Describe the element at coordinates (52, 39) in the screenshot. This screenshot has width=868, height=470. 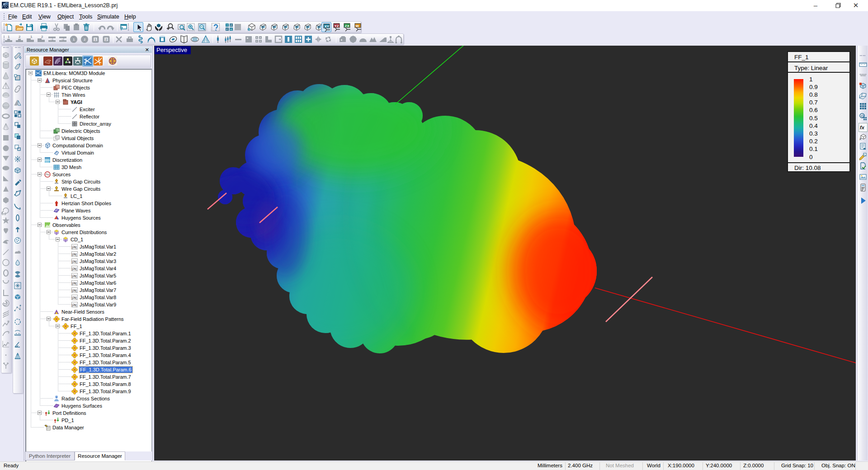
I see `svg-text: -1` at that location.